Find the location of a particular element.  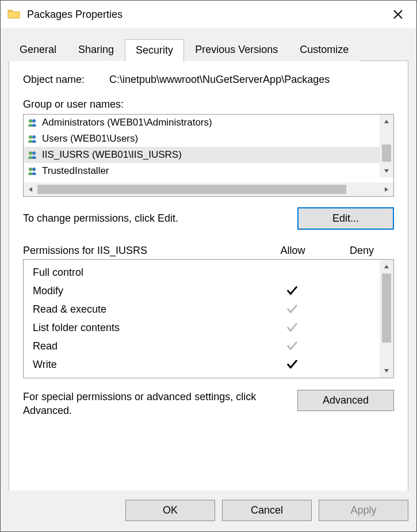

list-item: Administrators (WEB01\Administrators) is located at coordinates (201, 123).